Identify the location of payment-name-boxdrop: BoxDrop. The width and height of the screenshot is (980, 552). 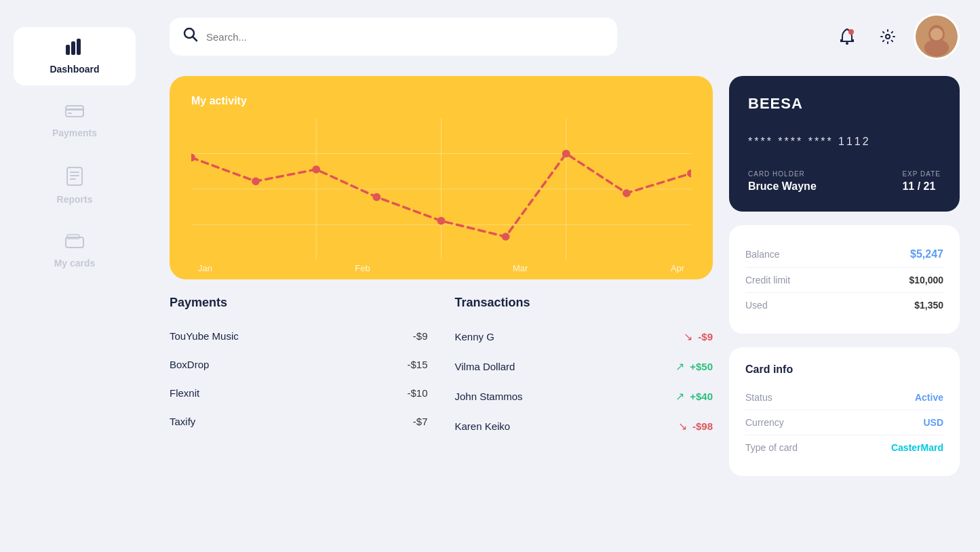
(189, 365).